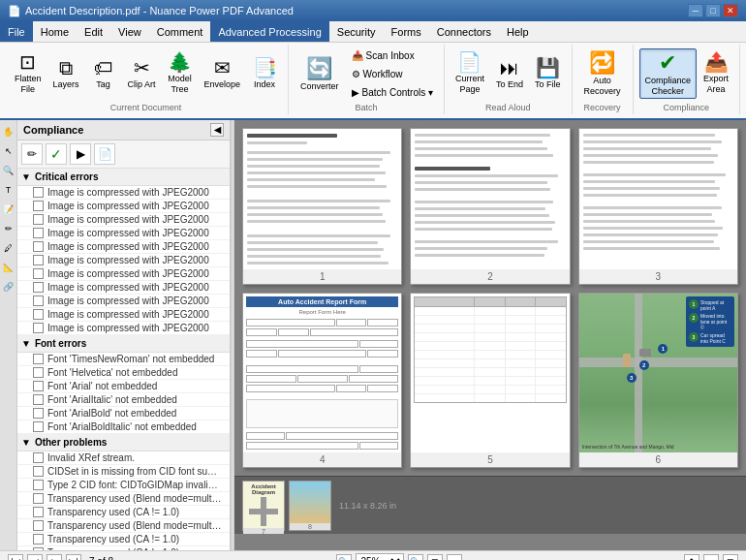 This screenshot has width=746, height=560. What do you see at coordinates (180, 31) in the screenshot?
I see `menu-comment: Comment` at bounding box center [180, 31].